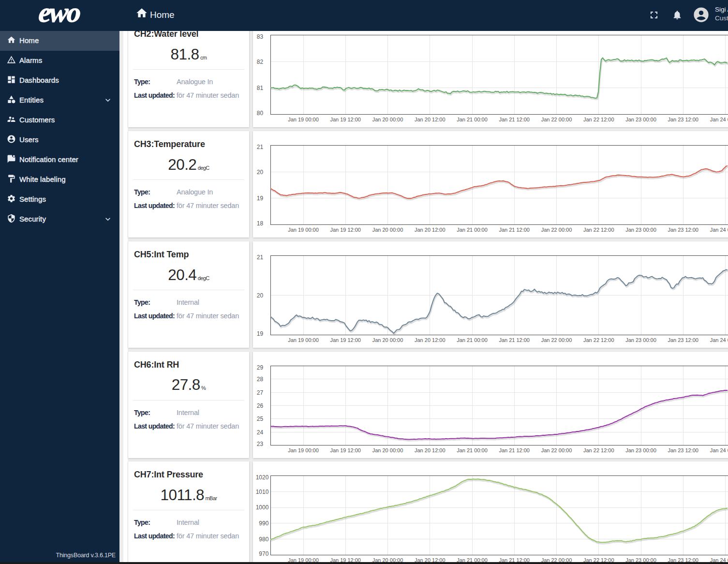 The height and width of the screenshot is (564, 728). Describe the element at coordinates (264, 554) in the screenshot. I see `svg-text: 970` at that location.